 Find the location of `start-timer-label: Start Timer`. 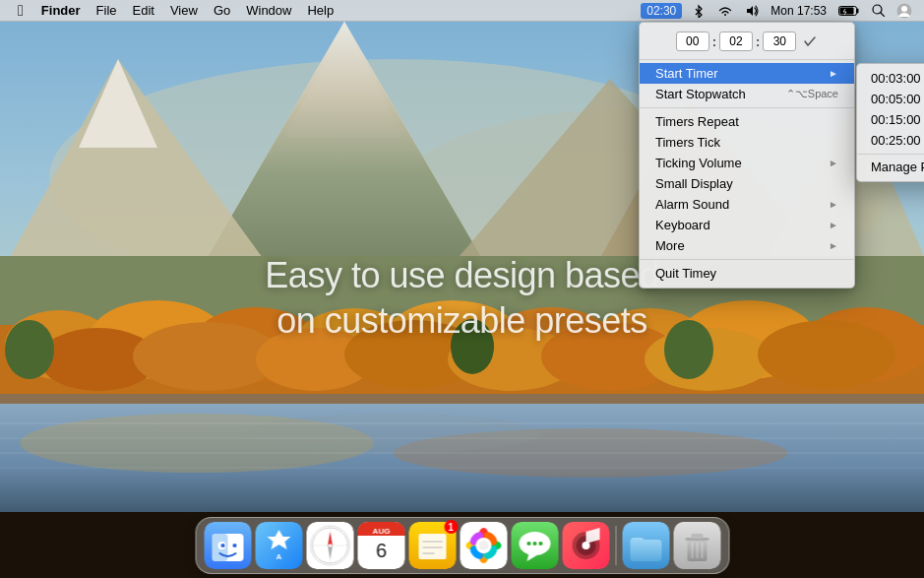

start-timer-label: Start Timer is located at coordinates (687, 73).